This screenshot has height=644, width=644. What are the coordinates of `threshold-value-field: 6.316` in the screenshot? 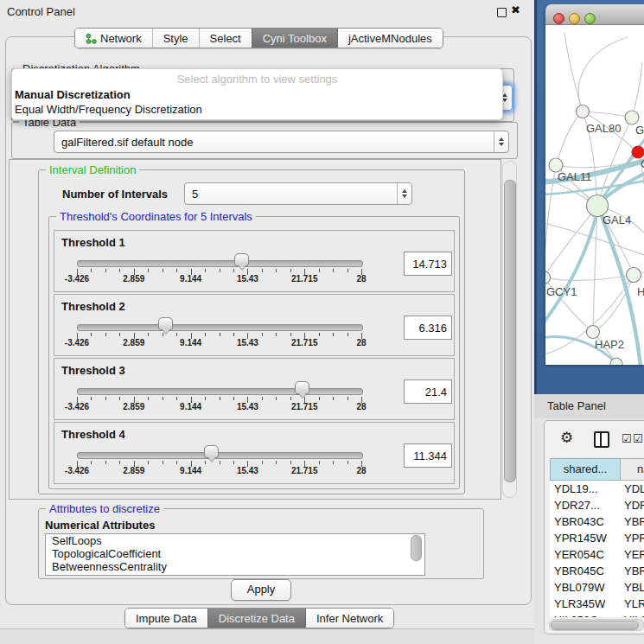 It's located at (428, 328).